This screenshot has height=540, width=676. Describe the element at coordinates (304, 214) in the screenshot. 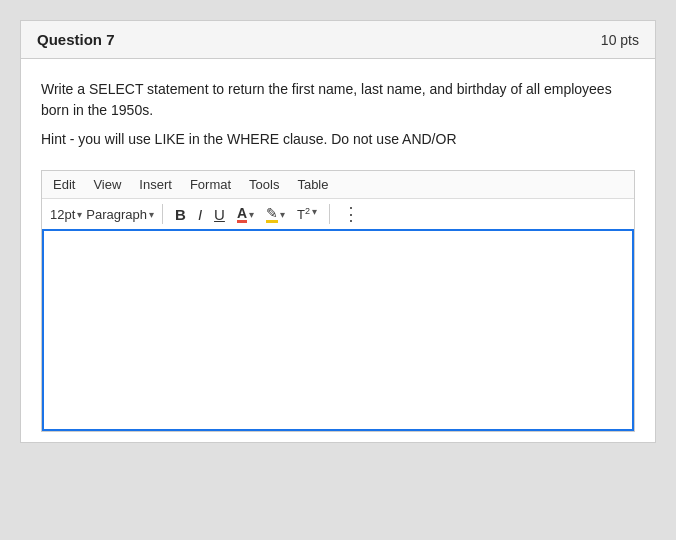

I see `superscript-label: T2` at that location.